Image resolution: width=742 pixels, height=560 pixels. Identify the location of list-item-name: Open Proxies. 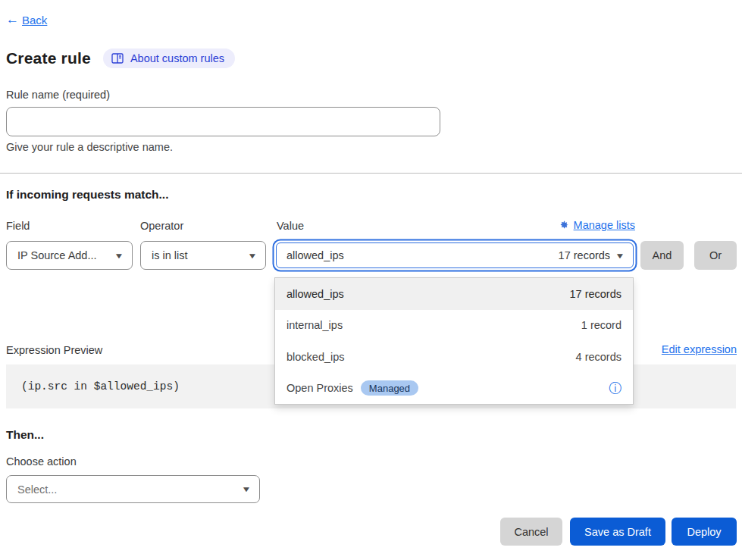
(320, 388).